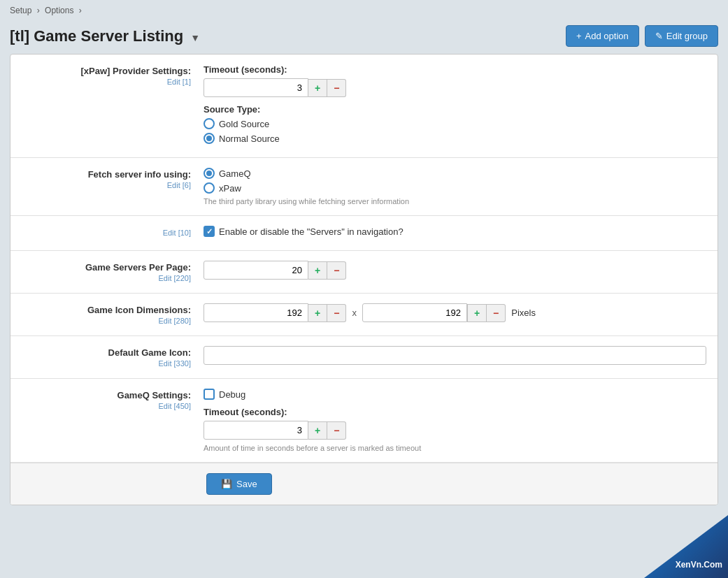  What do you see at coordinates (337, 313) in the screenshot?
I see `dim-width-minus: −` at bounding box center [337, 313].